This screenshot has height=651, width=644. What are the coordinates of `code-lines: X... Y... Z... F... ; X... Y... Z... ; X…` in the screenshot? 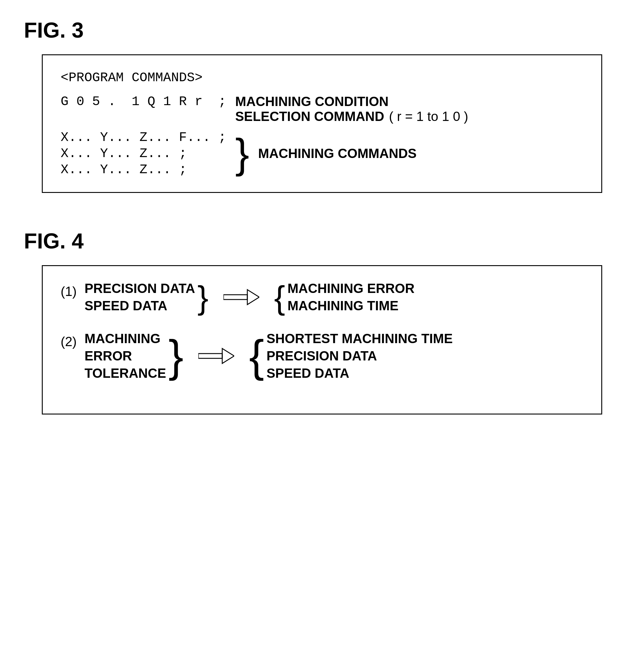 It's located at (144, 154).